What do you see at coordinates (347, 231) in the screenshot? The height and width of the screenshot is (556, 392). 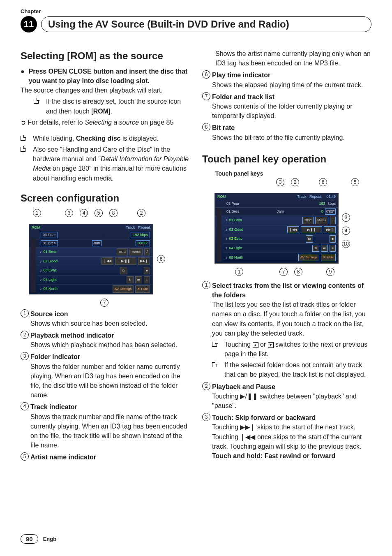 I see `callouts-right-side: 3 4 10` at bounding box center [347, 231].